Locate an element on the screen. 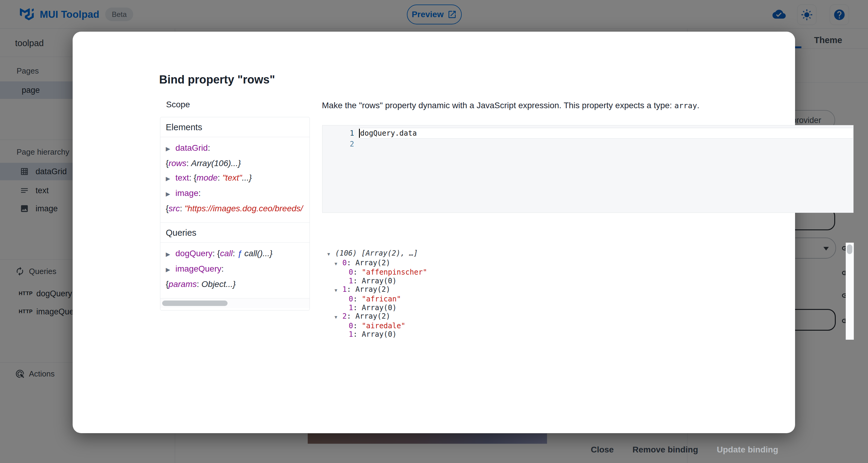 This screenshot has width=868, height=463. dialog-description: Make the "rows" property dynamic with a … is located at coordinates (510, 105).